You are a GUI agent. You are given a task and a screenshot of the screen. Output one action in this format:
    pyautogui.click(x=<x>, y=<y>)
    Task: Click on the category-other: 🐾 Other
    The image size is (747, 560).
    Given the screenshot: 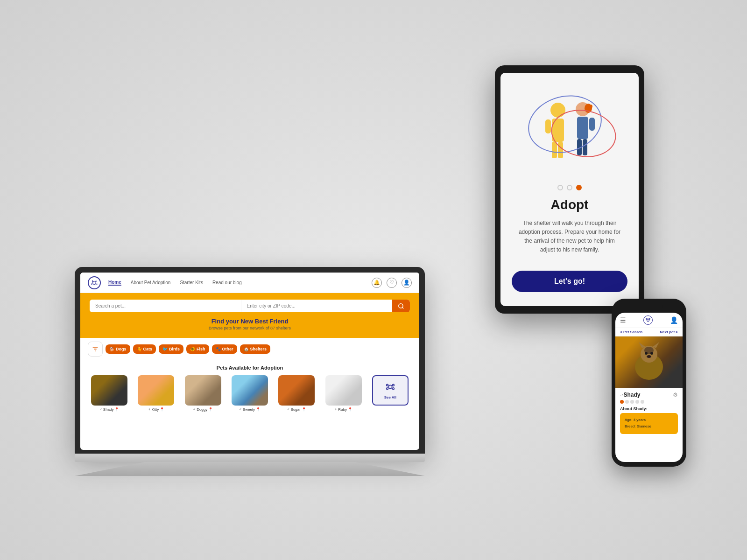 What is the action you would take?
    pyautogui.click(x=225, y=349)
    